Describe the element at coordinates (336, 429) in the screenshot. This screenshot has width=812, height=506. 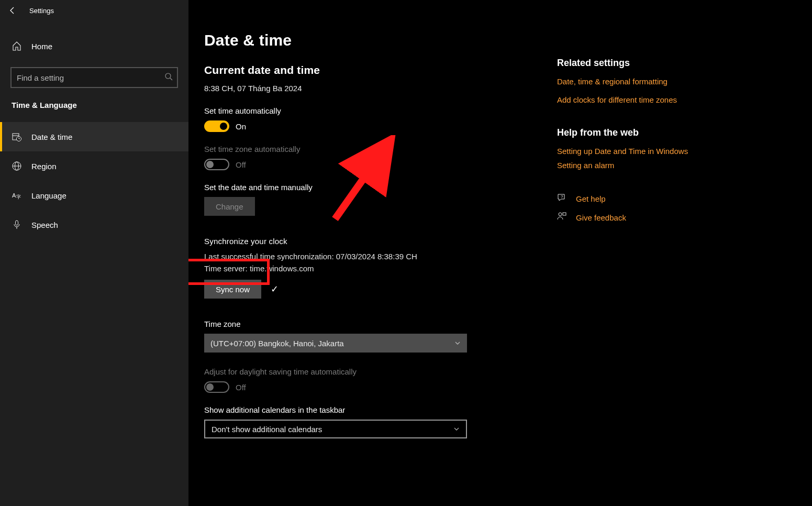
I see `addcal-select: Don't show additional calendars` at that location.